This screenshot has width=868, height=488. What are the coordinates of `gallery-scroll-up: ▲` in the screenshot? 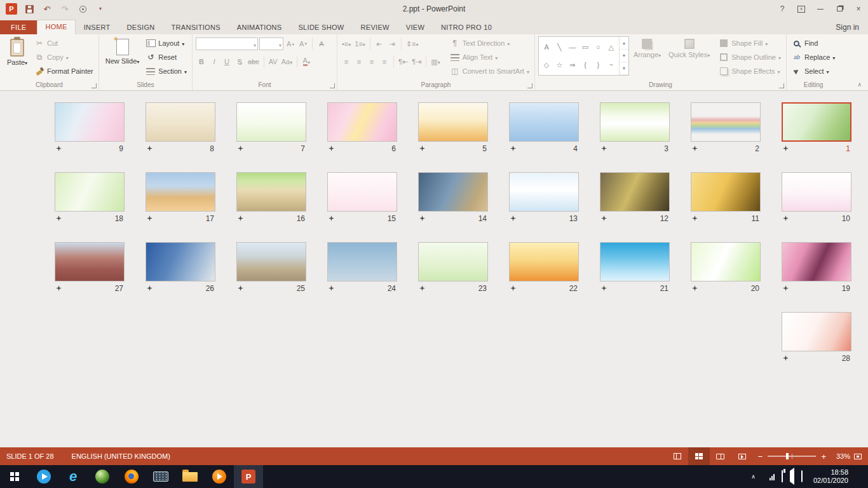 It's located at (624, 43).